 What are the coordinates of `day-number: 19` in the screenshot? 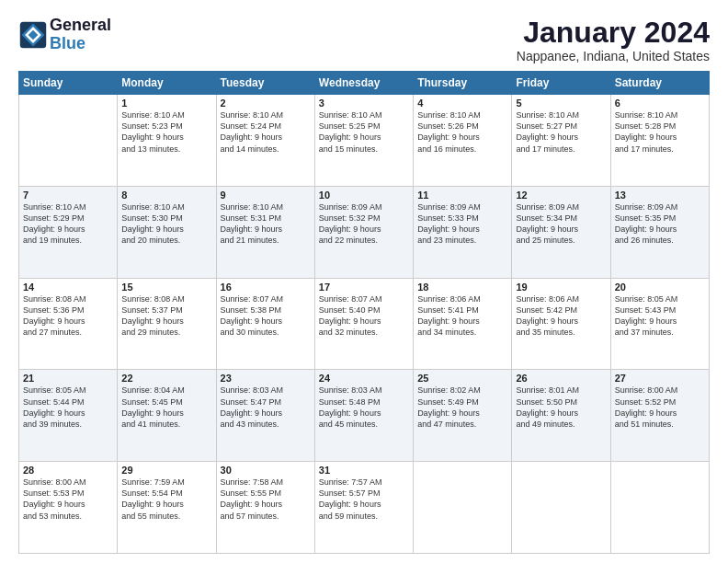 It's located at (561, 287).